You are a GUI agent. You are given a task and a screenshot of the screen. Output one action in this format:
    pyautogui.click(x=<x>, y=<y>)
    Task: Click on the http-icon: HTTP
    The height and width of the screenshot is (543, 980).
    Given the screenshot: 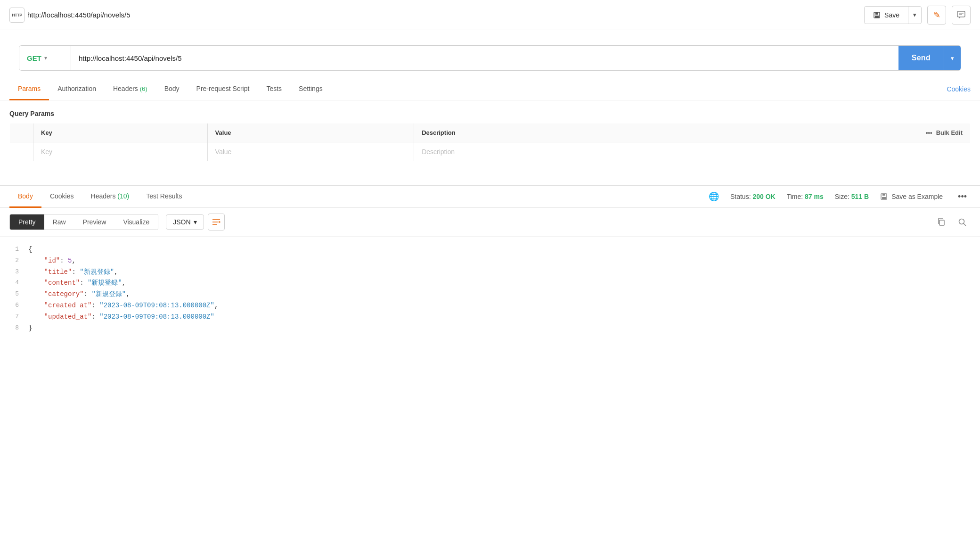 What is the action you would take?
    pyautogui.click(x=17, y=15)
    